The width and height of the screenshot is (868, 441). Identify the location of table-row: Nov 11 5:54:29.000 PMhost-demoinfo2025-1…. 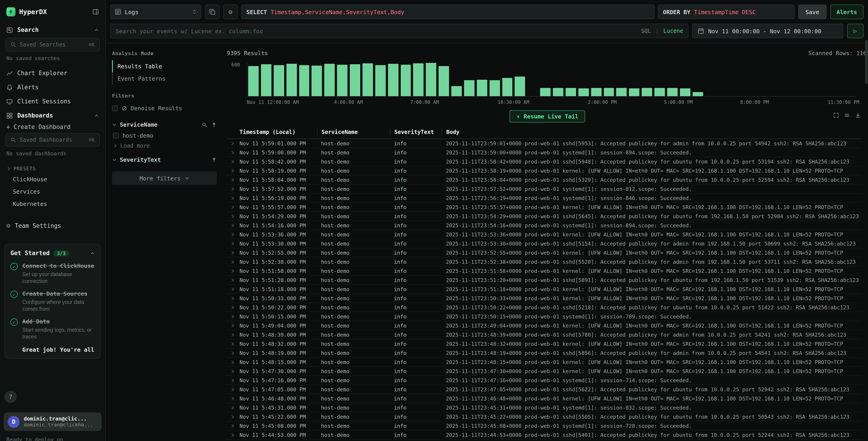
(544, 216).